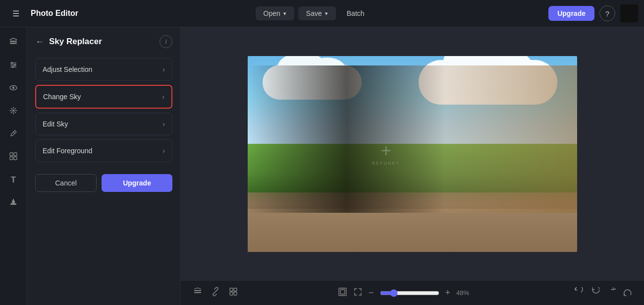 The width and height of the screenshot is (644, 305). I want to click on open-label: Open, so click(272, 13).